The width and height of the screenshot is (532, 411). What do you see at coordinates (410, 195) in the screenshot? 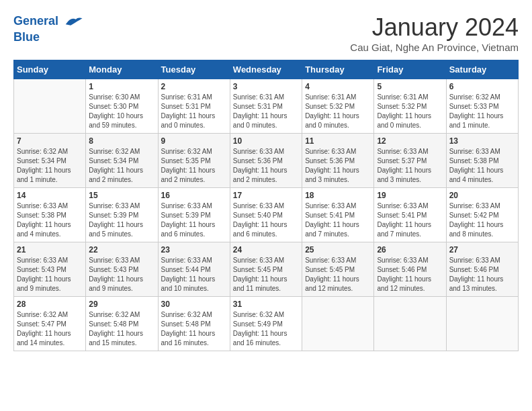
I see `day-number: 19` at bounding box center [410, 195].